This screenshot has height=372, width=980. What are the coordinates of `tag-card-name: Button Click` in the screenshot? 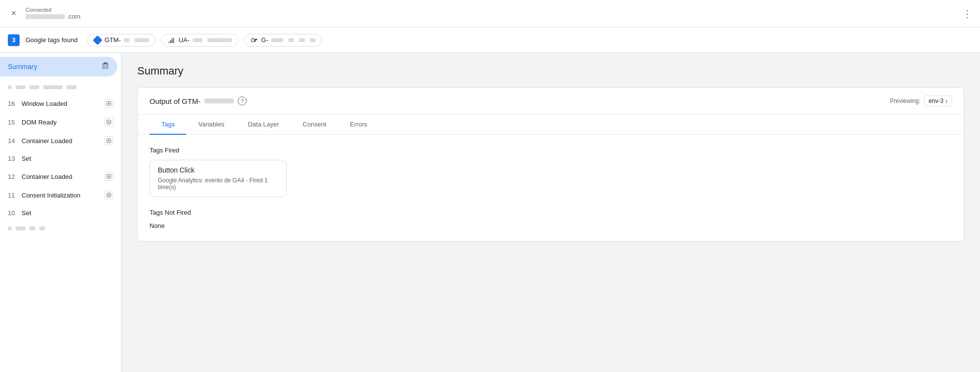 It's located at (218, 170).